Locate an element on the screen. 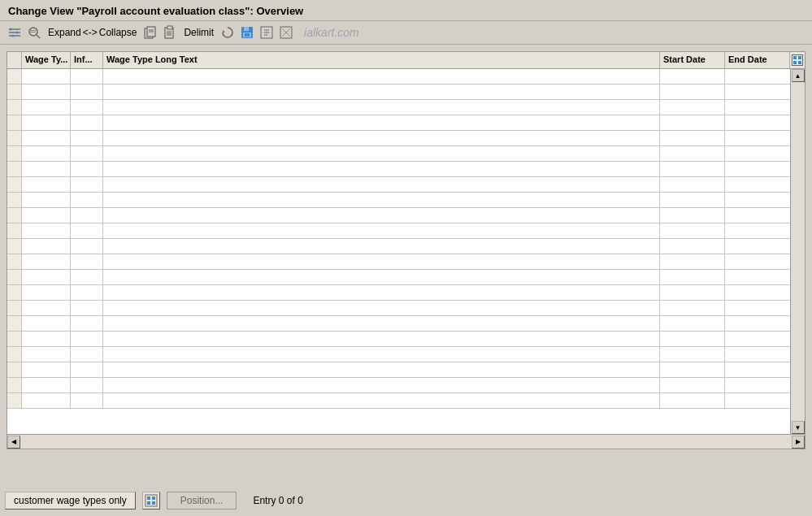 The height and width of the screenshot is (516, 812). extra-icon is located at coordinates (286, 33).